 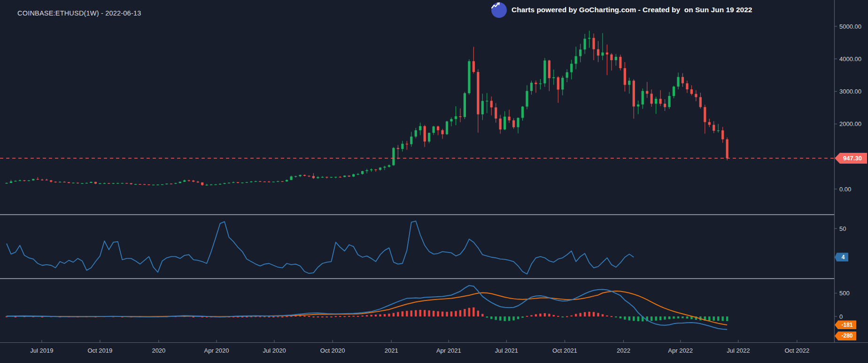 I want to click on svg-text: 500, so click(x=845, y=293).